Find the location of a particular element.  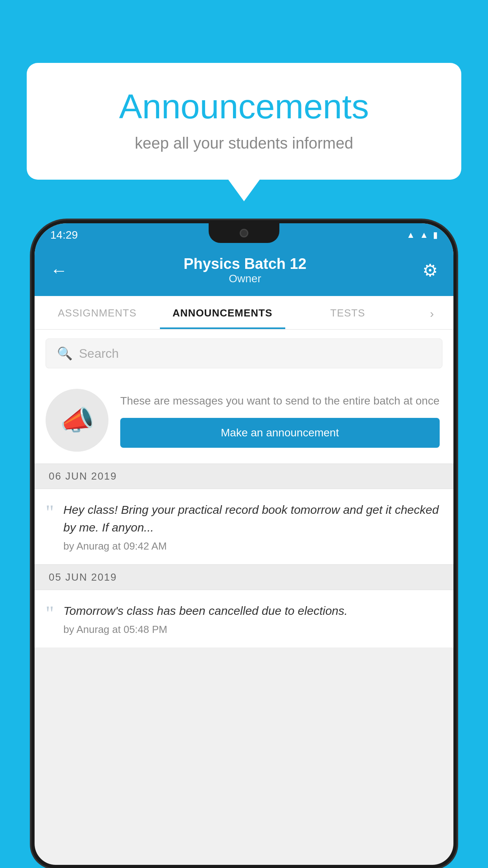

speech-bubble-title: Announcements is located at coordinates (244, 107).